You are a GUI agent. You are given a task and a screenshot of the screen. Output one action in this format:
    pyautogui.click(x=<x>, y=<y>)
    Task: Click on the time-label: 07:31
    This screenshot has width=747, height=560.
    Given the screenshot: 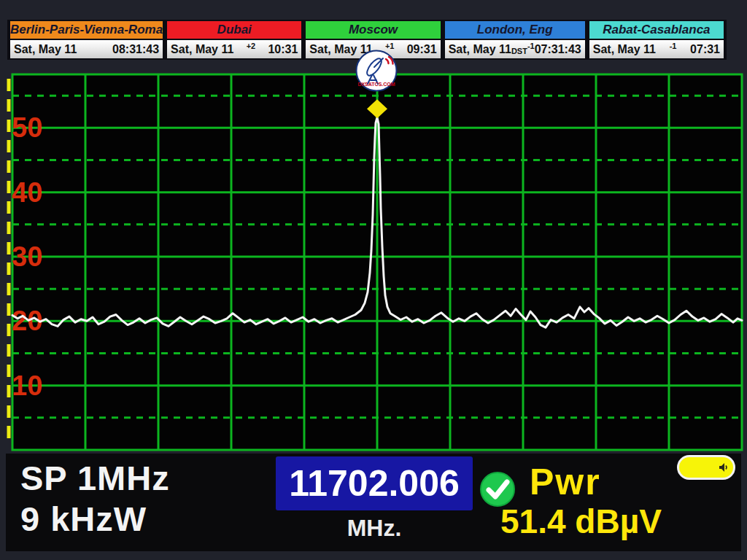 What is the action you would take?
    pyautogui.click(x=705, y=50)
    